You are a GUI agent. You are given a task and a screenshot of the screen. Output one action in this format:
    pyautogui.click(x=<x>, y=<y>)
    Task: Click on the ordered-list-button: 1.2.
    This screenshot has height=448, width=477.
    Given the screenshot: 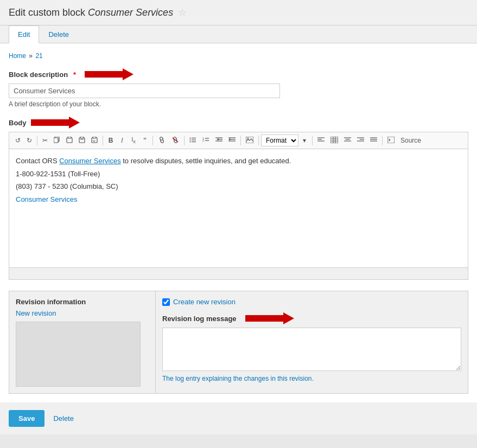 What is the action you would take?
    pyautogui.click(x=206, y=141)
    